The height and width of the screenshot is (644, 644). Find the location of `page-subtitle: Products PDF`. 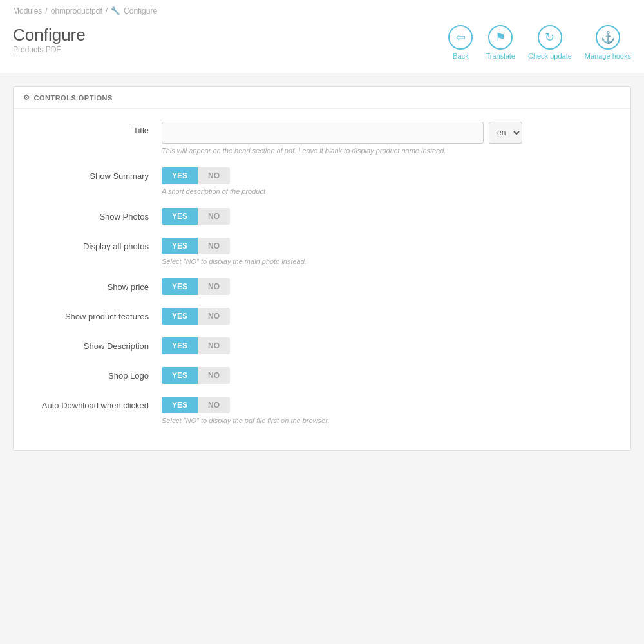

page-subtitle: Products PDF is located at coordinates (49, 50).